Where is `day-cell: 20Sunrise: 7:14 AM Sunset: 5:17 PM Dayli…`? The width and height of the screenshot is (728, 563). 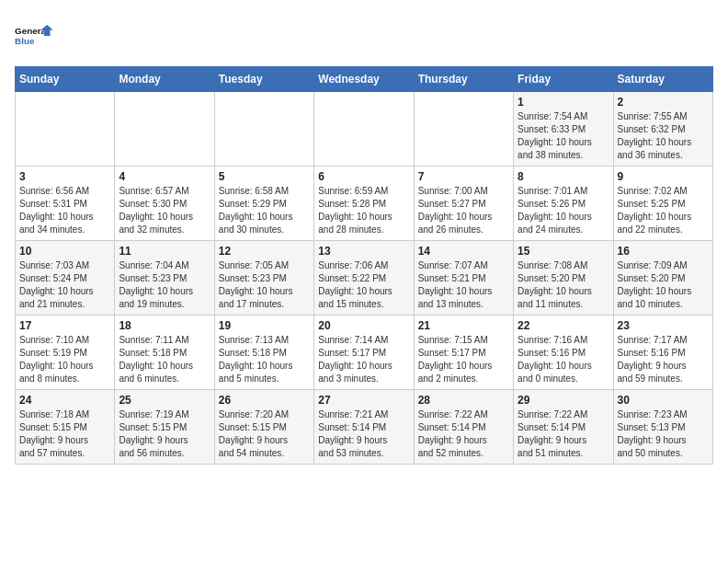 day-cell: 20Sunrise: 7:14 AM Sunset: 5:17 PM Dayli… is located at coordinates (364, 353).